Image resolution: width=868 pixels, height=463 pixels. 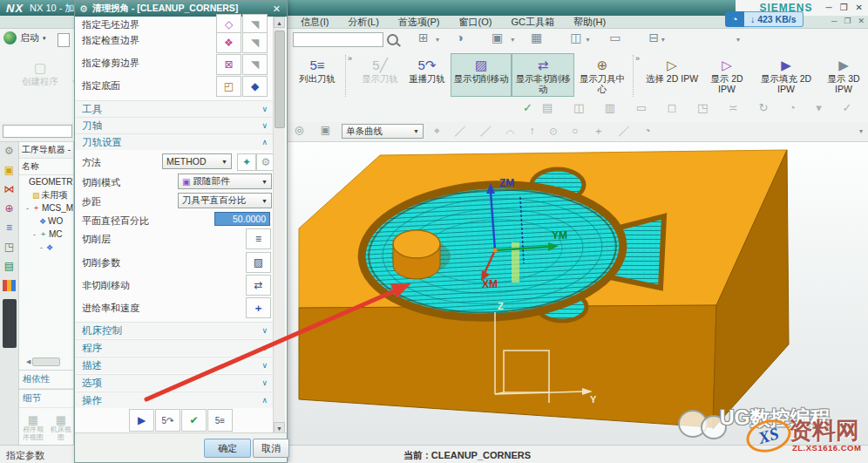 I want to click on tree-row-body: - ❖, so click(x=46, y=248).